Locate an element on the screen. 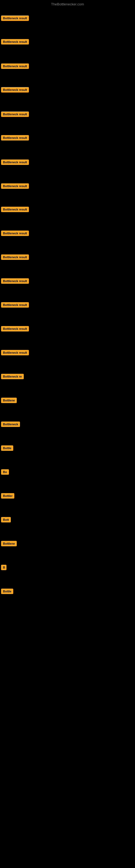  result-row-17: Bottlene is located at coordinates (9, 401).